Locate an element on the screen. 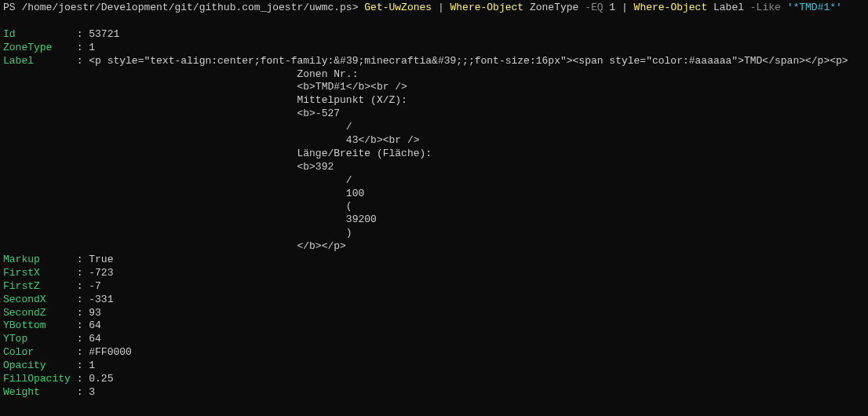  prompt-path: /home/joestr/Development/git/github.com_… is located at coordinates (193, 8).